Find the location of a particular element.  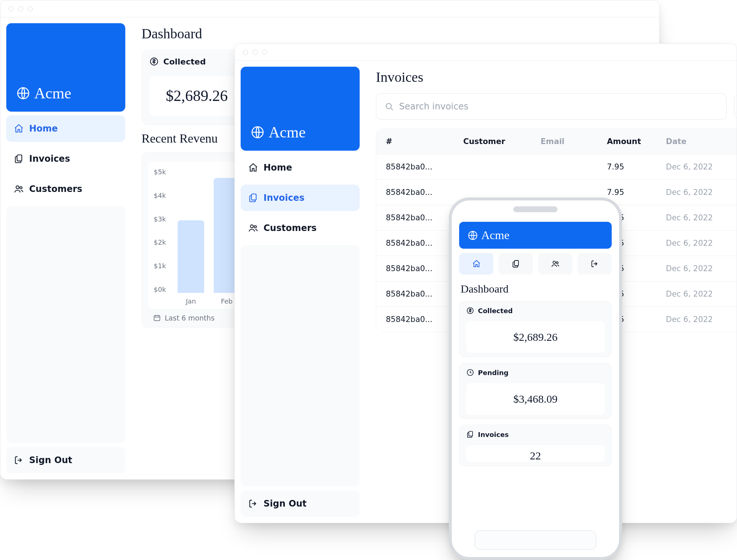

y-axis: $5k $4k $3k $2k $1k $0k is located at coordinates (160, 237).